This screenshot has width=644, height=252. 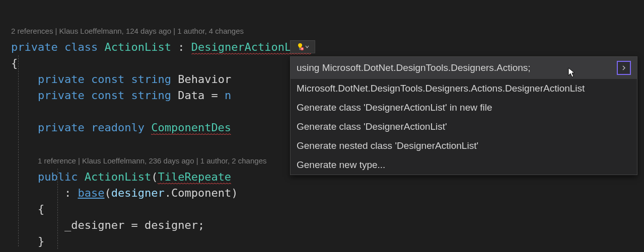 I want to click on quick-action-item: Generate nested class 'DesignerActionLis…, so click(x=464, y=146).